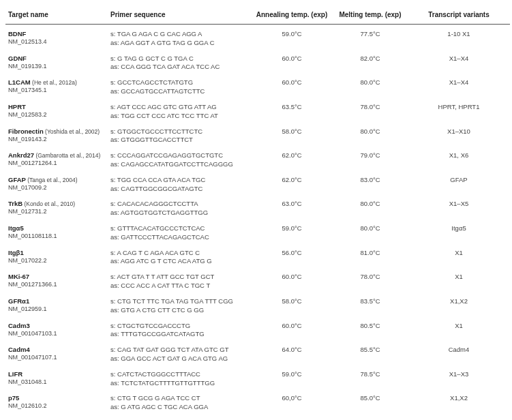  I want to click on cell-primer: s: GCCTCAGCCTCTATGTGas: GCCAGTGCCATTAGTC…, so click(179, 87).